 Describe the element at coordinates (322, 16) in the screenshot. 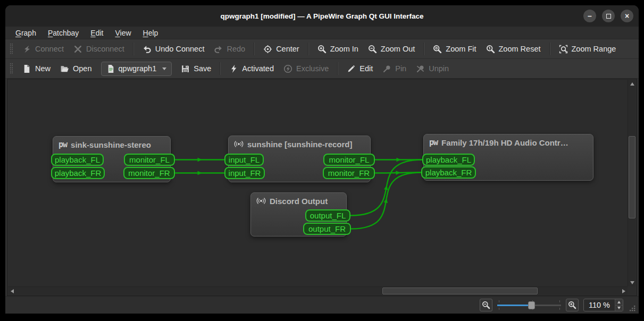

I see `titlebar: qpwgraph1 [modified] — A PipeWire Graph …` at that location.